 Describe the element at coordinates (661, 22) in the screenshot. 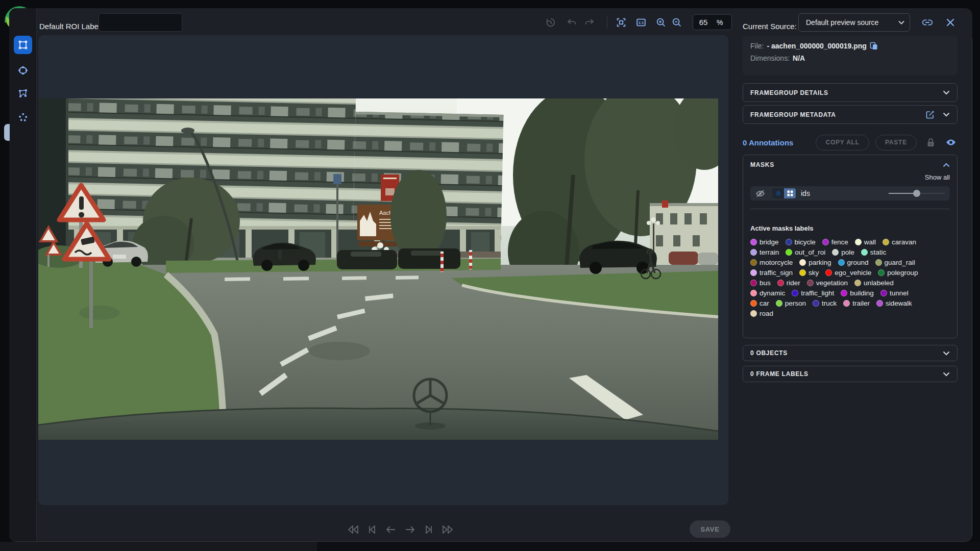

I see `zoom-in-icon` at that location.